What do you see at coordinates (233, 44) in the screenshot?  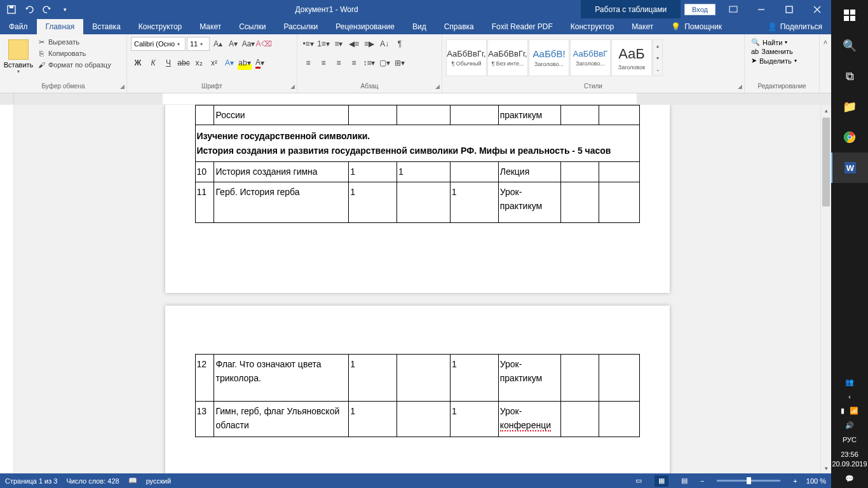 I see `shrink-font-button: A▾` at bounding box center [233, 44].